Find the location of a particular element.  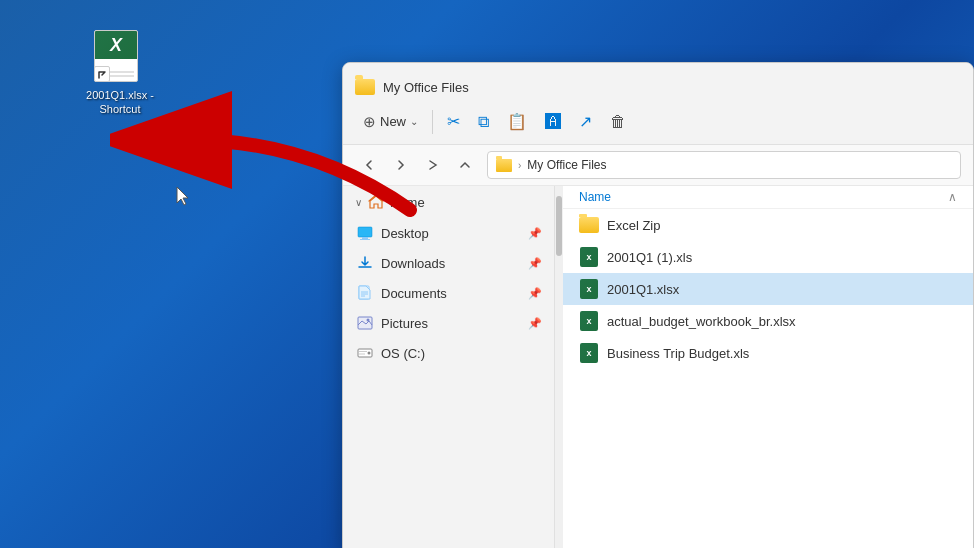

title-folder-icon is located at coordinates (365, 87).